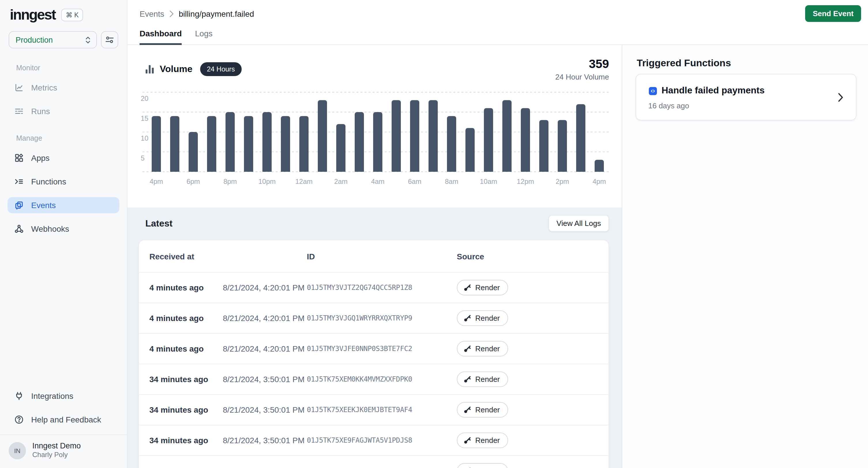 The image size is (868, 468). What do you see at coordinates (746, 97) in the screenshot?
I see `function-card: Handle failed payments 16 days ago` at bounding box center [746, 97].